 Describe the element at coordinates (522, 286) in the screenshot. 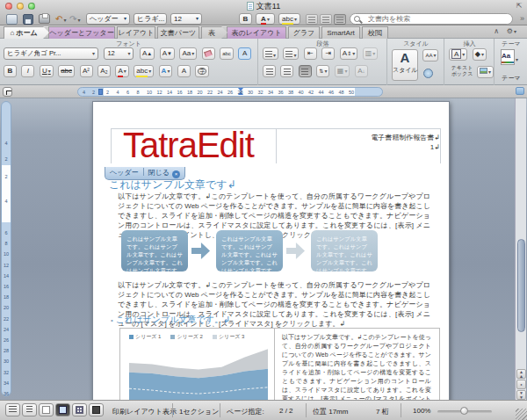

I see `scrollbar-thumb` at that location.